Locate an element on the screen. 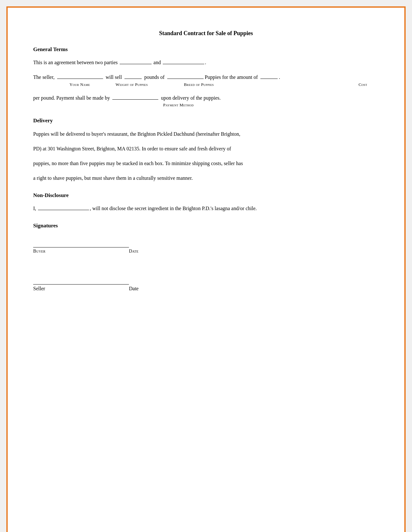 This screenshot has height=532, width=412. seller-sig-line-row is located at coordinates (206, 281).